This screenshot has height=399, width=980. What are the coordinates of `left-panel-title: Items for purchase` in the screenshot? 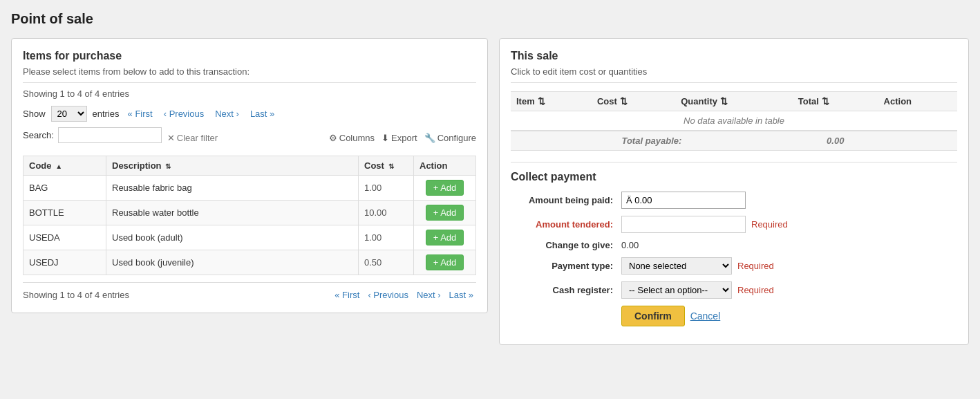 It's located at (249, 56).